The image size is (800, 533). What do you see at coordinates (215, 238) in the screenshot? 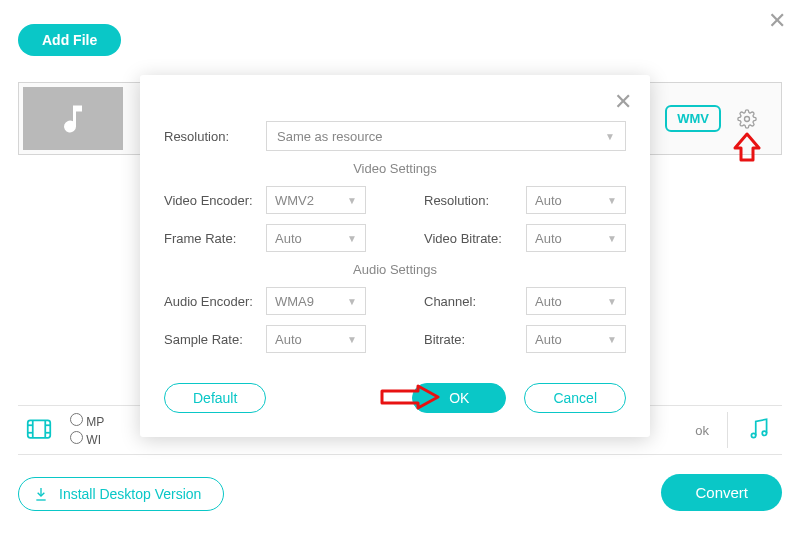
I see `frame-rate-label: Frame Rate:` at bounding box center [215, 238].